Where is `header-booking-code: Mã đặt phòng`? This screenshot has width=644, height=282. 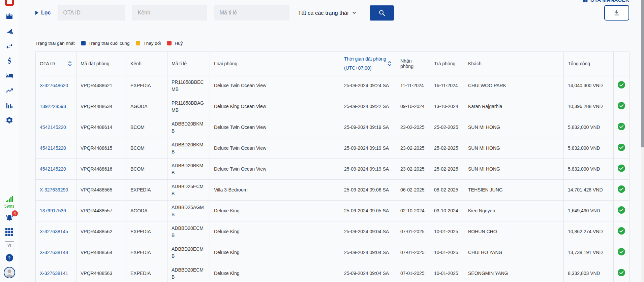 header-booking-code: Mã đặt phòng is located at coordinates (101, 64).